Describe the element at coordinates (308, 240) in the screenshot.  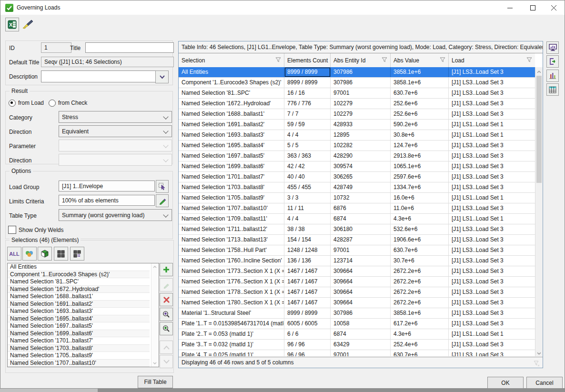
I see `table-cell: 154 / 154` at that location.